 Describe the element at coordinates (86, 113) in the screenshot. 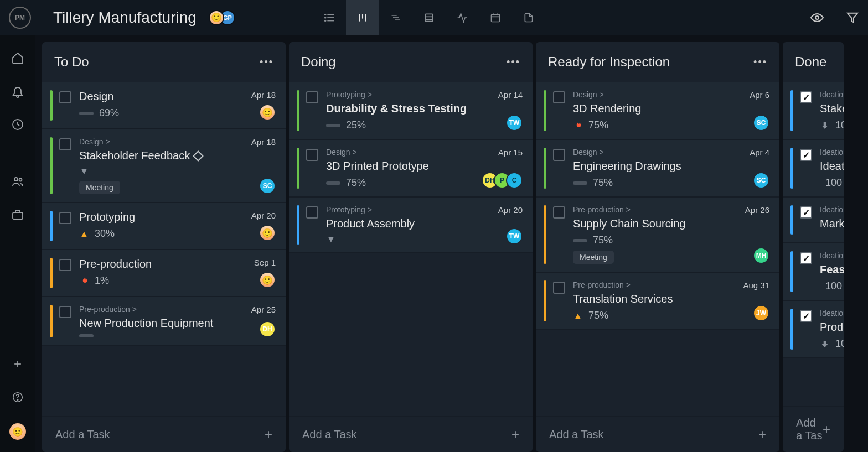

I see `progress-bar-icon` at that location.